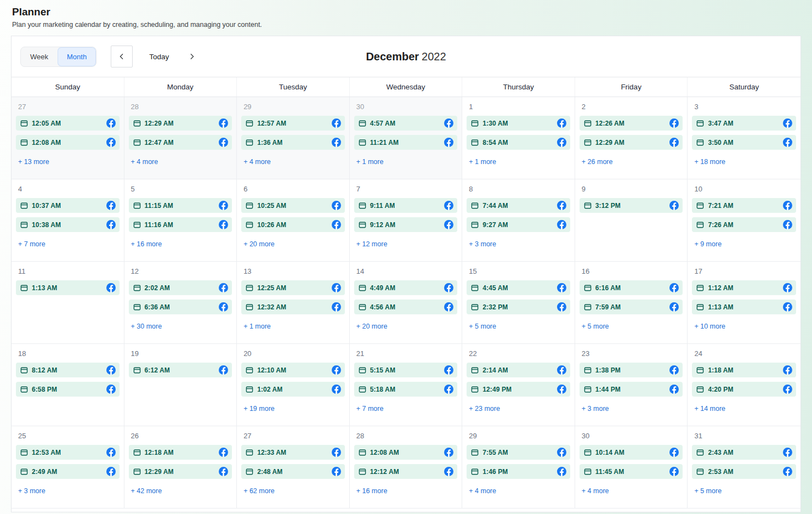  Describe the element at coordinates (406, 472) in the screenshot. I see `event-pill: 12:12 AM` at that location.